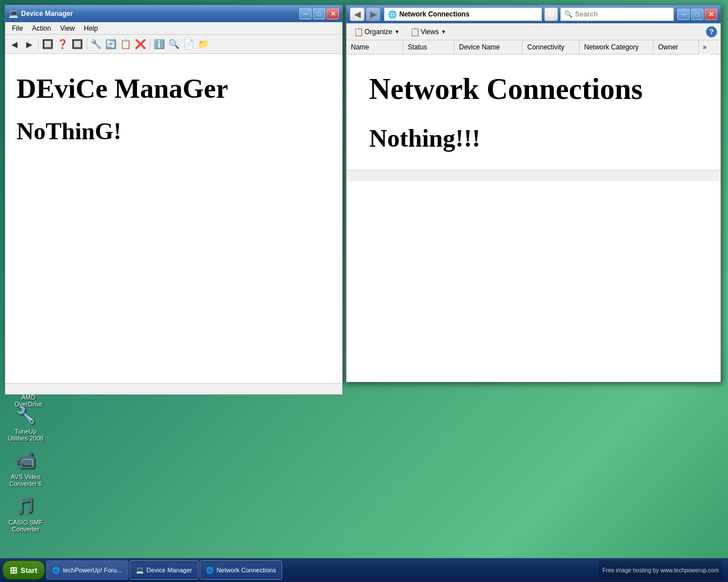 This screenshot has width=728, height=582. I want to click on techpowerup-icon: 🌐, so click(56, 571).